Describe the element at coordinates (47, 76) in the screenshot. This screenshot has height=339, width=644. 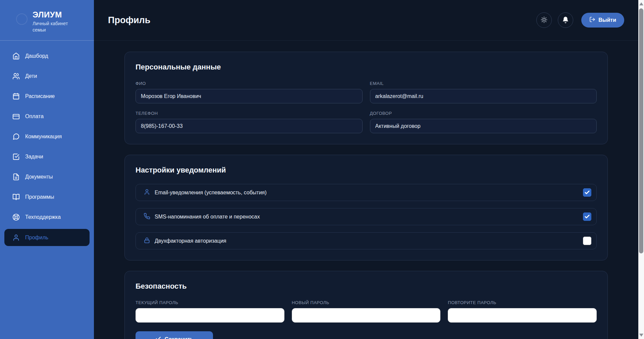
I see `sidebar-item-children: Дети` at that location.